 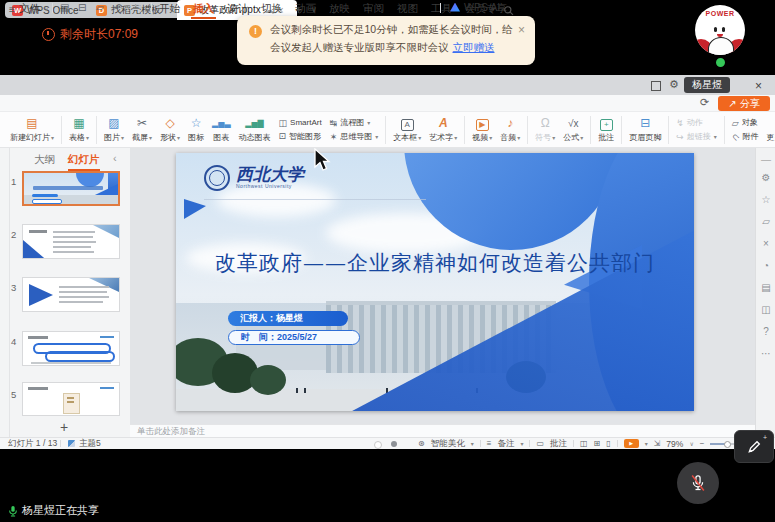 What do you see at coordinates (300, 123) in the screenshot?
I see `smartart-button: ◫ SmartArt` at bounding box center [300, 123].